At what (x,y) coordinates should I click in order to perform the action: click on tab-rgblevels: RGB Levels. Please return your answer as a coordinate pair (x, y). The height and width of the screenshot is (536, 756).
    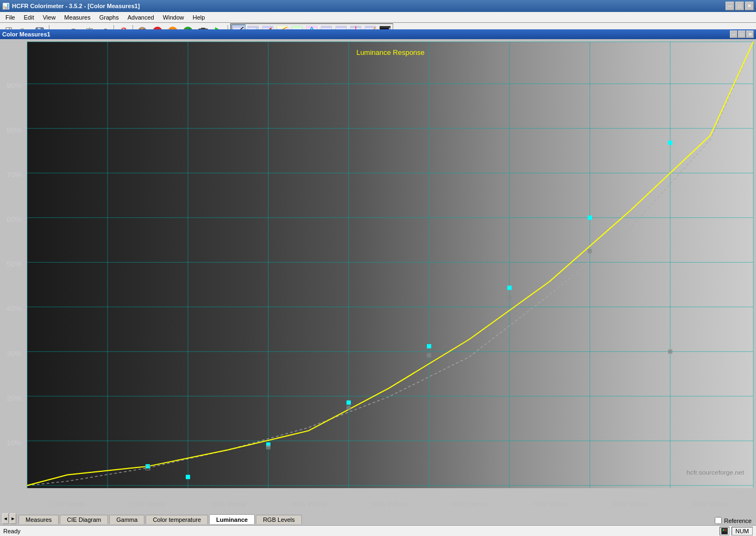
    Looking at the image, I should click on (279, 520).